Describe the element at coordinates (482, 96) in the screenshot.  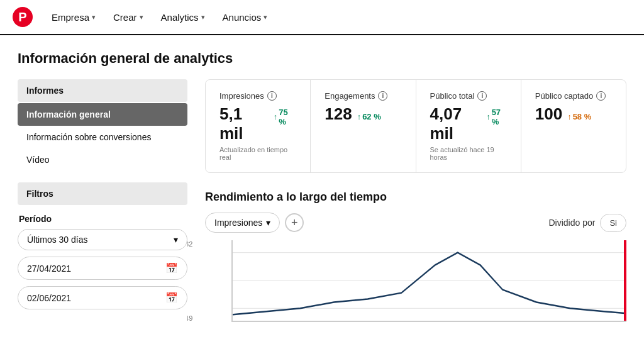
I see `stat-publico-total-info-icon: i` at that location.